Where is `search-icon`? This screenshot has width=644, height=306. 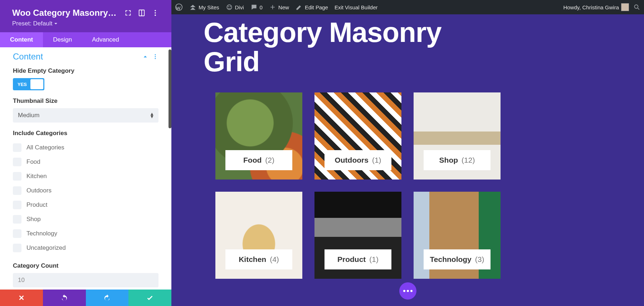 search-icon is located at coordinates (637, 7).